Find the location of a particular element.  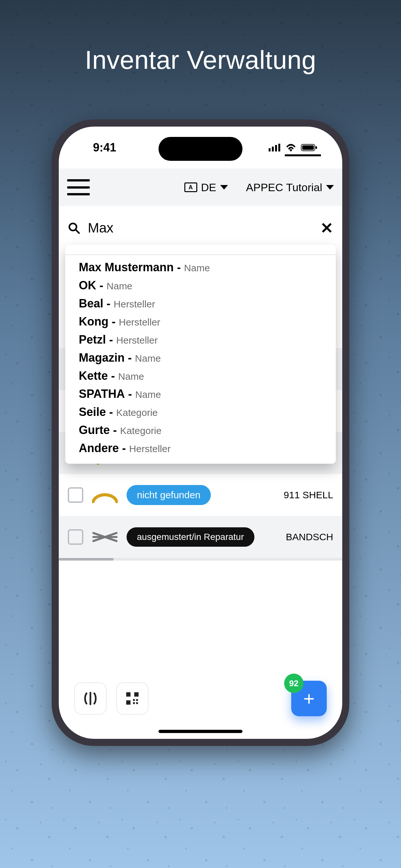

qr-scan-button is located at coordinates (132, 699).